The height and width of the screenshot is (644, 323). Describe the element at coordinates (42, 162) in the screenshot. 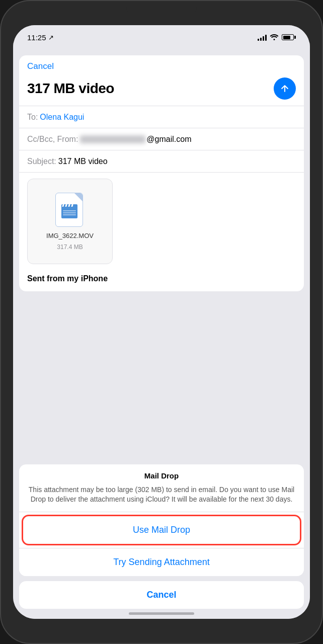

I see `subject-label: Subject:` at that location.